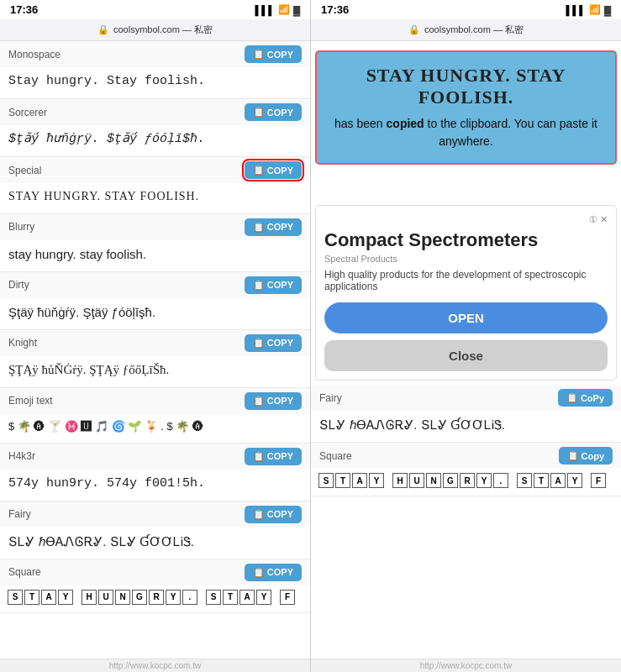 The image size is (621, 672). I want to click on font-name-square-left: Square, so click(25, 572).